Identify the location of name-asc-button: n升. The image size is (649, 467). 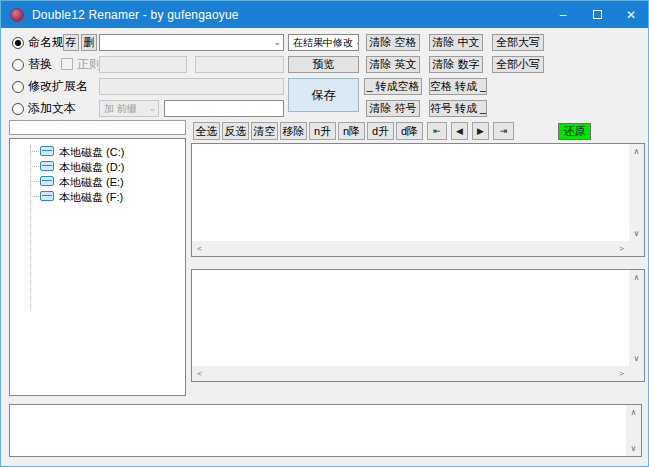
(322, 131).